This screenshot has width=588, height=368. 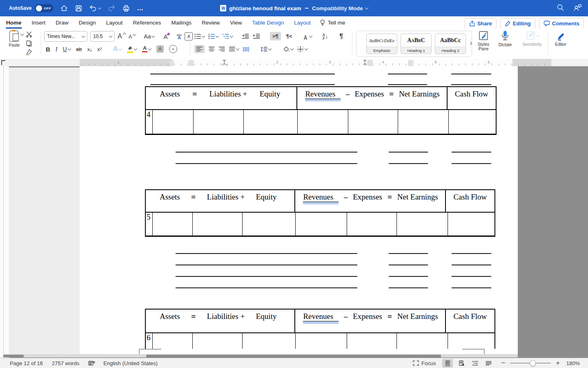 What do you see at coordinates (147, 23) in the screenshot?
I see `tab-references: References` at bounding box center [147, 23].